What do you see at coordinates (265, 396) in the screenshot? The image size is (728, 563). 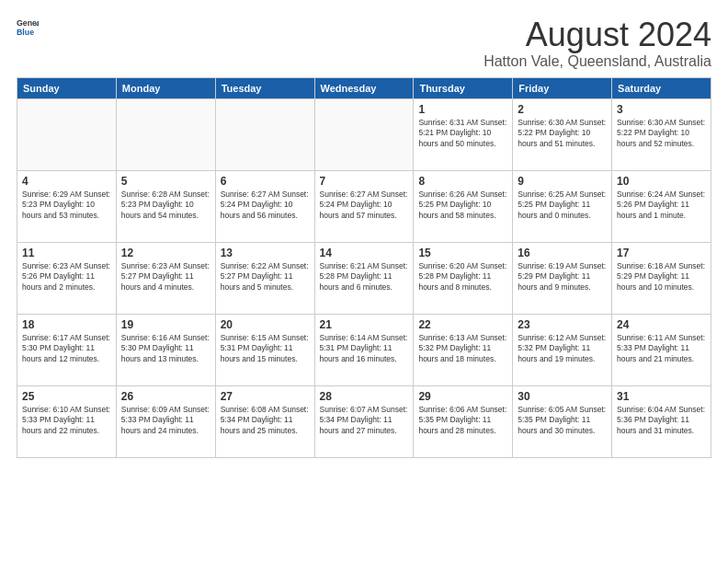 I see `day-number: 27` at bounding box center [265, 396].